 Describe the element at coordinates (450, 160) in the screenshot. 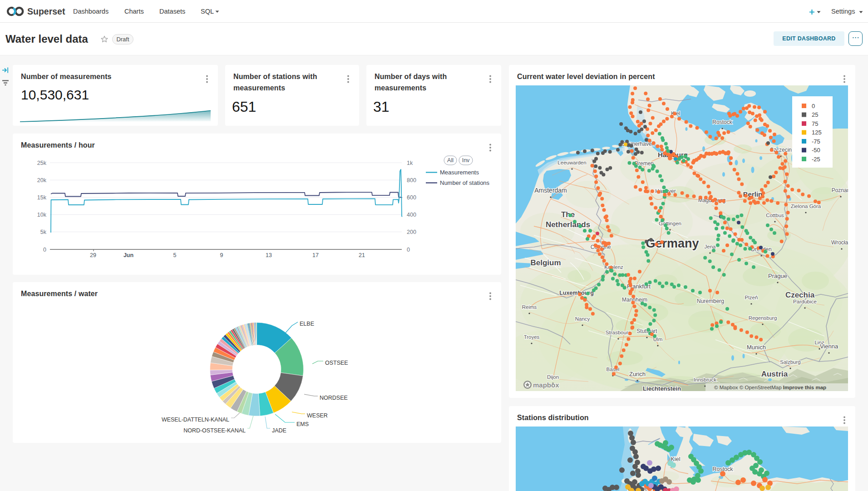

I see `svg-text: All` at that location.